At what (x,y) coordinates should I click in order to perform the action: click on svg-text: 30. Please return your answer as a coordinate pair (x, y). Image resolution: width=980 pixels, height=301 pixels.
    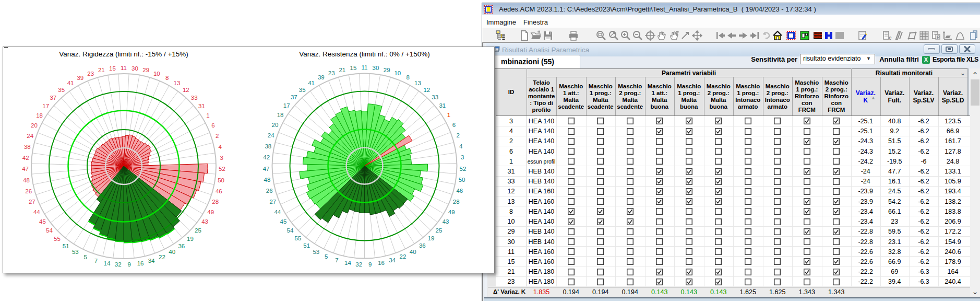
    Looking at the image, I should click on (135, 68).